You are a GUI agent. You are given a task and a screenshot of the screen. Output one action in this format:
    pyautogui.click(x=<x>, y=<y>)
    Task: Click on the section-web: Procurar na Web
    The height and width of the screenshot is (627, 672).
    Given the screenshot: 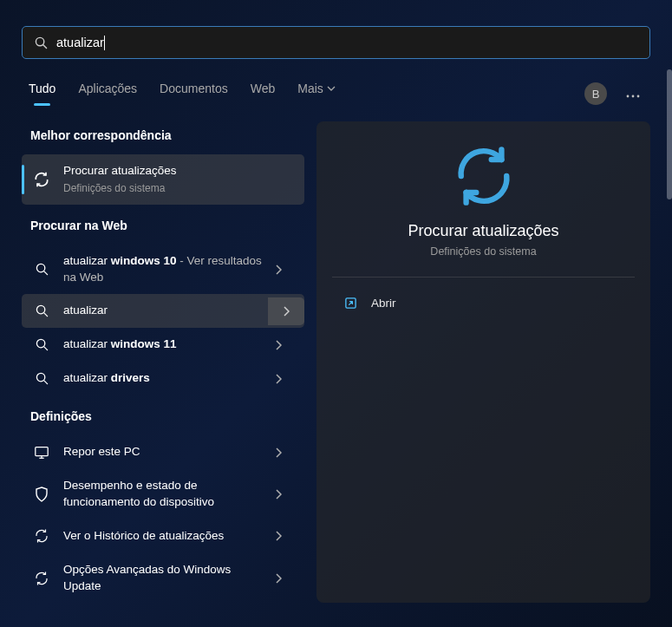 What is the action you would take?
    pyautogui.click(x=163, y=228)
    